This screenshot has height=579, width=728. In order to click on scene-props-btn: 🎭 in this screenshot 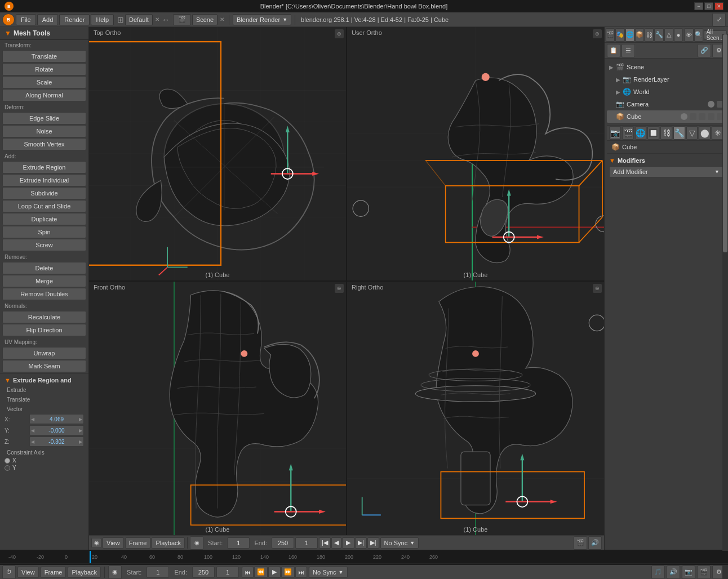, I will do `click(620, 35)`.